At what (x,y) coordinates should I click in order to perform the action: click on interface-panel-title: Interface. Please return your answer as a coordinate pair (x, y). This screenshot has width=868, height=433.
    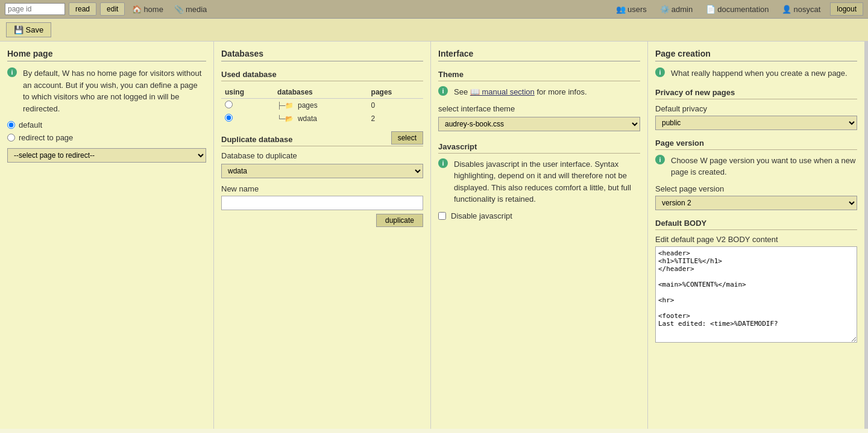
    Looking at the image, I should click on (539, 55).